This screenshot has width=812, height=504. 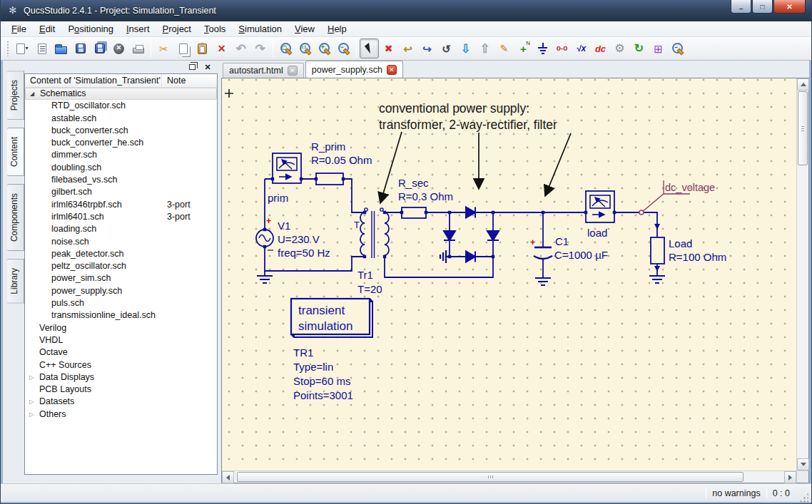 I want to click on select-button, so click(x=370, y=48).